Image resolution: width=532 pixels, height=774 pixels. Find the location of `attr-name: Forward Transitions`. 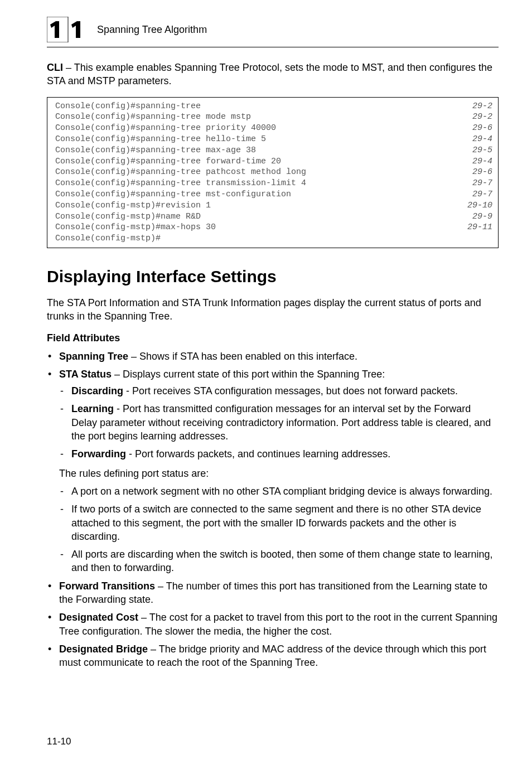

attr-name: Forward Transitions is located at coordinates (107, 586).